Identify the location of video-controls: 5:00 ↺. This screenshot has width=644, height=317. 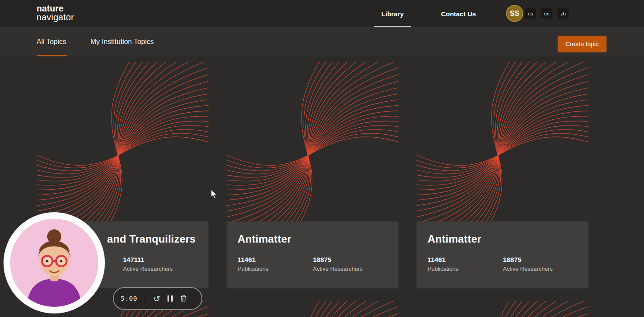
(158, 299).